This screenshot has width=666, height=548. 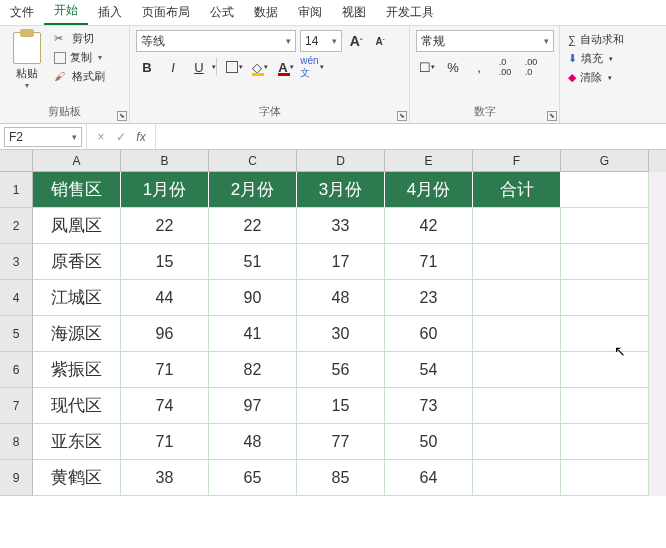 What do you see at coordinates (429, 406) in the screenshot?
I see `cell: 73` at bounding box center [429, 406].